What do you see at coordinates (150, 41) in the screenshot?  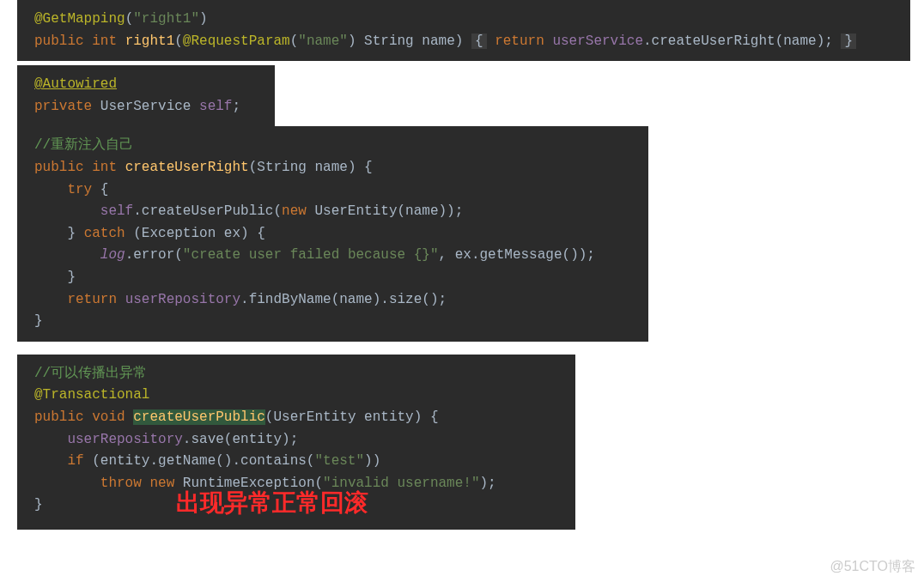 I see `method-right1: right1` at bounding box center [150, 41].